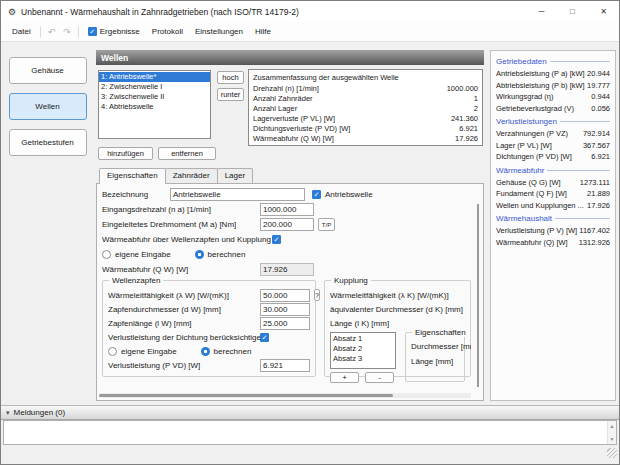 This screenshot has width=620, height=465. I want to click on menu-einstellungen: Einstellungen, so click(219, 32).